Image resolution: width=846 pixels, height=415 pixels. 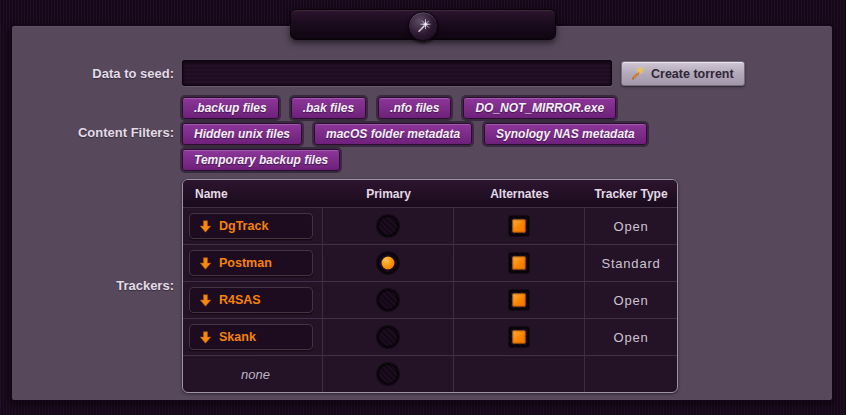 What do you see at coordinates (462, 160) in the screenshot?
I see `chip-row: Temporary backup files` at bounding box center [462, 160].